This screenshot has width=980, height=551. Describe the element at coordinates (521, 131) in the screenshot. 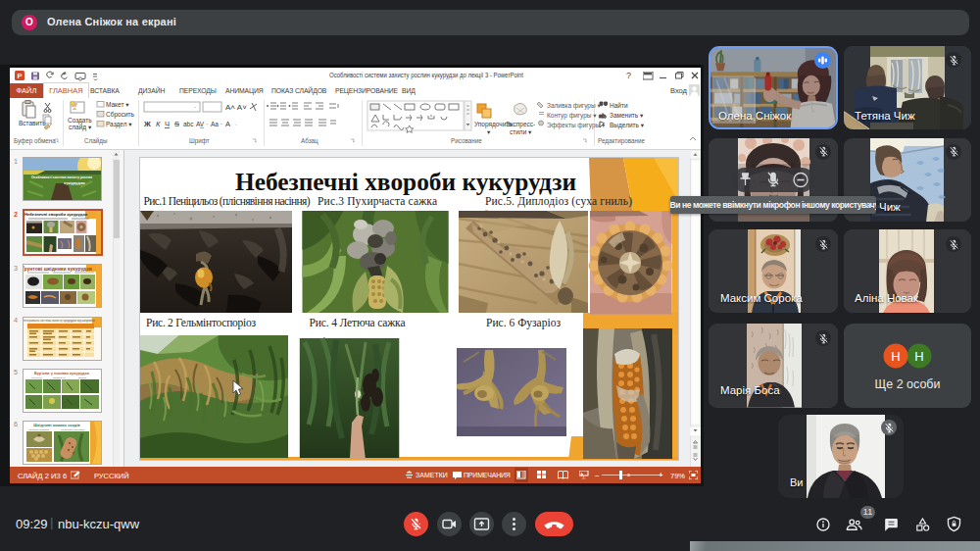

I see `svg-text: стили ▾` at that location.